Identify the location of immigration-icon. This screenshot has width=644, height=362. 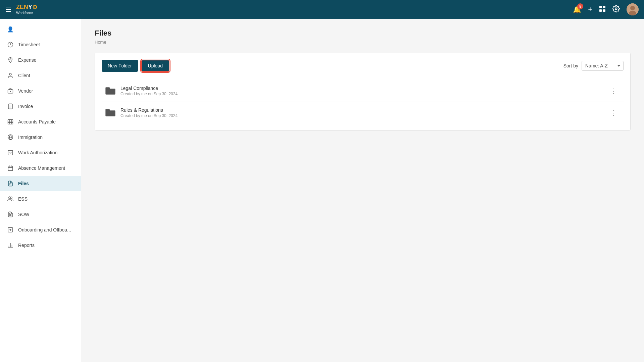
(10, 137).